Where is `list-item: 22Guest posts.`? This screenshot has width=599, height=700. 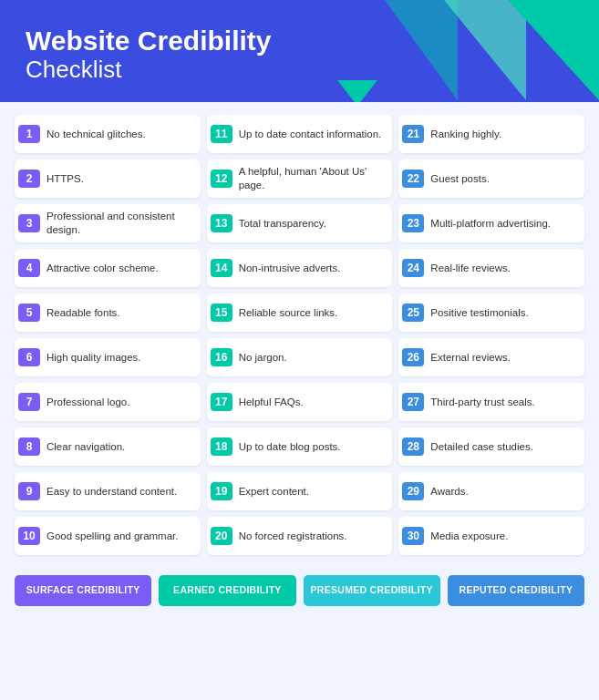 list-item: 22Guest posts. is located at coordinates (491, 179).